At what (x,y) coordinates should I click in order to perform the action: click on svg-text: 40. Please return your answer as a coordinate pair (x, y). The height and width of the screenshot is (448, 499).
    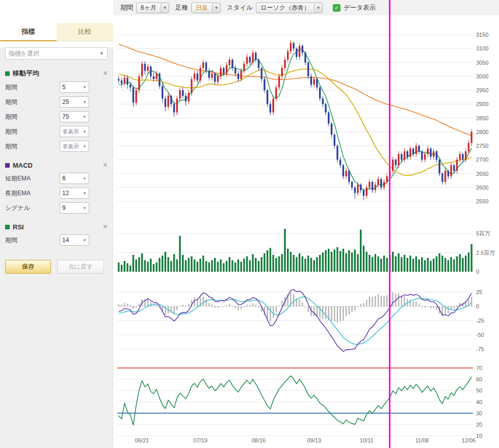
    Looking at the image, I should click on (479, 402).